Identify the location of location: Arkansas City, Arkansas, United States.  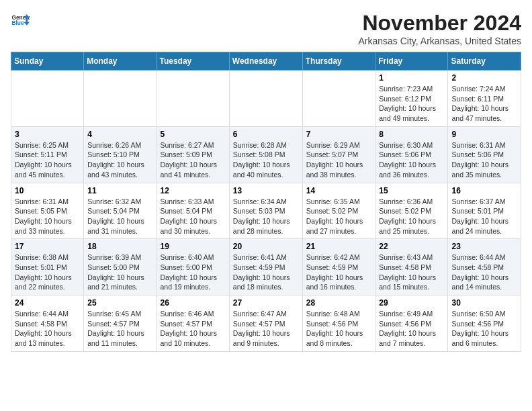
(439, 41).